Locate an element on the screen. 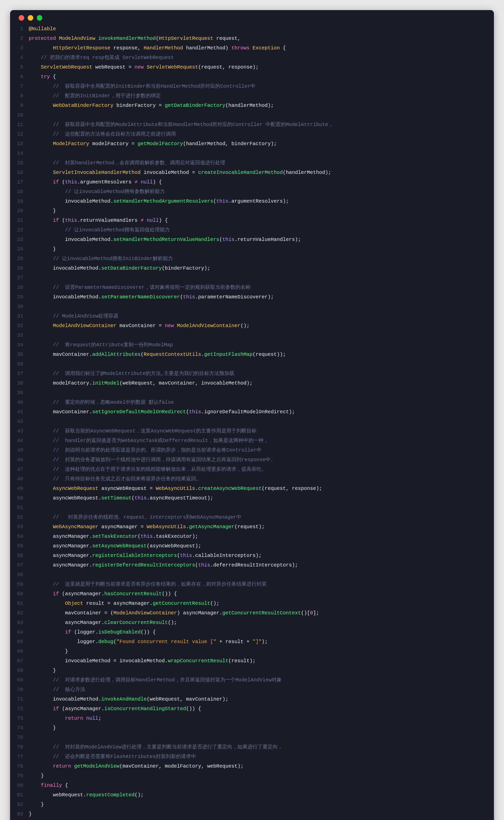 Image resolution: width=504 pixels, height=820 pixels. code-line: asyncManager.registerDeferredResultInter… is located at coordinates (258, 565).